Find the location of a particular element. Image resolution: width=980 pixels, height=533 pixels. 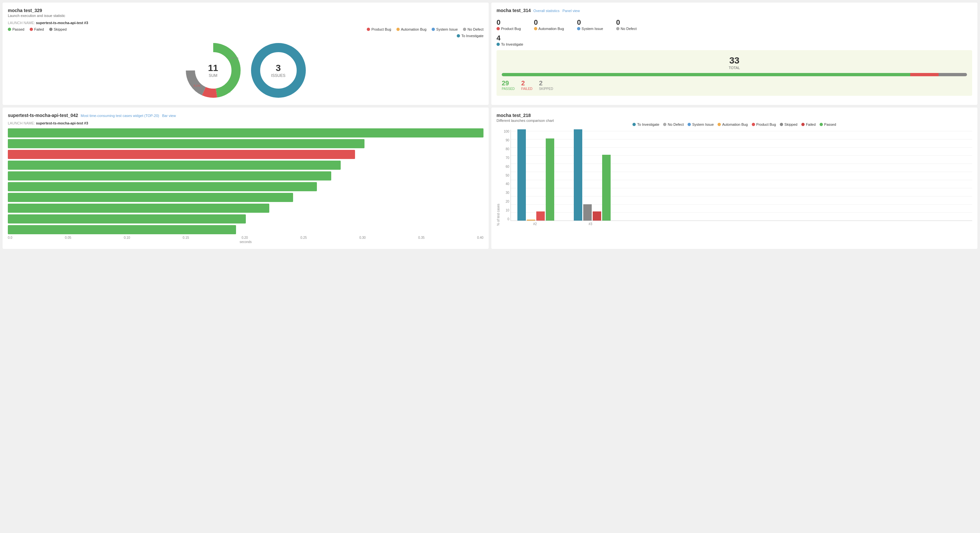

progress-bar is located at coordinates (734, 75).